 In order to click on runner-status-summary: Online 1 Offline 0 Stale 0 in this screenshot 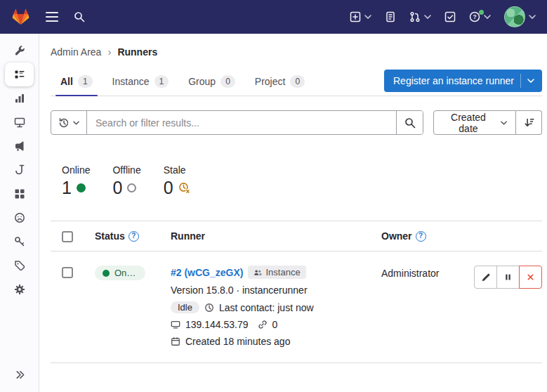, I will do `click(296, 181)`.